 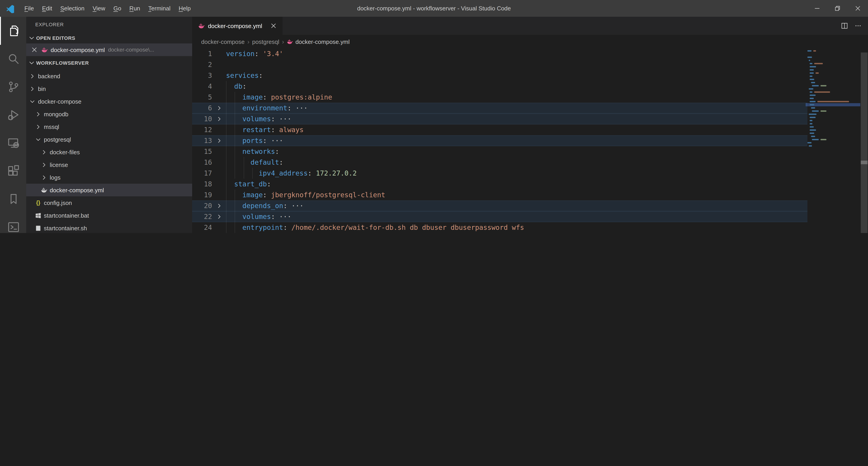 What do you see at coordinates (864, 134) in the screenshot?
I see `editor-scrollbar` at bounding box center [864, 134].